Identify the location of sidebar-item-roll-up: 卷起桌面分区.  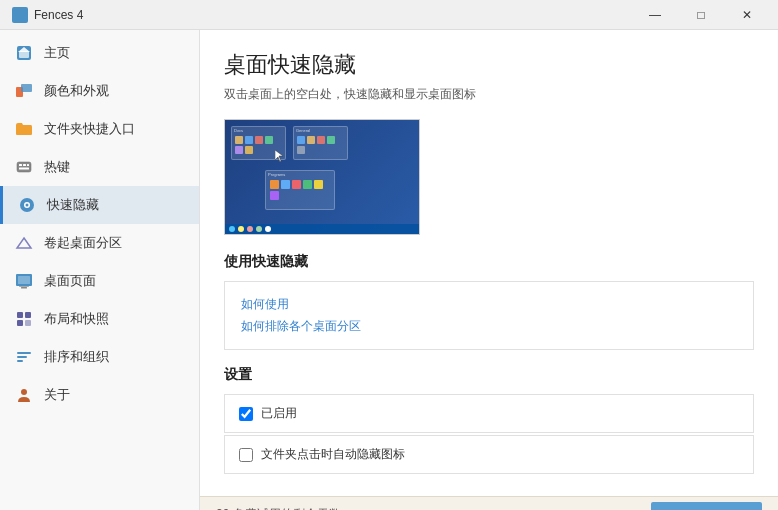
(100, 243).